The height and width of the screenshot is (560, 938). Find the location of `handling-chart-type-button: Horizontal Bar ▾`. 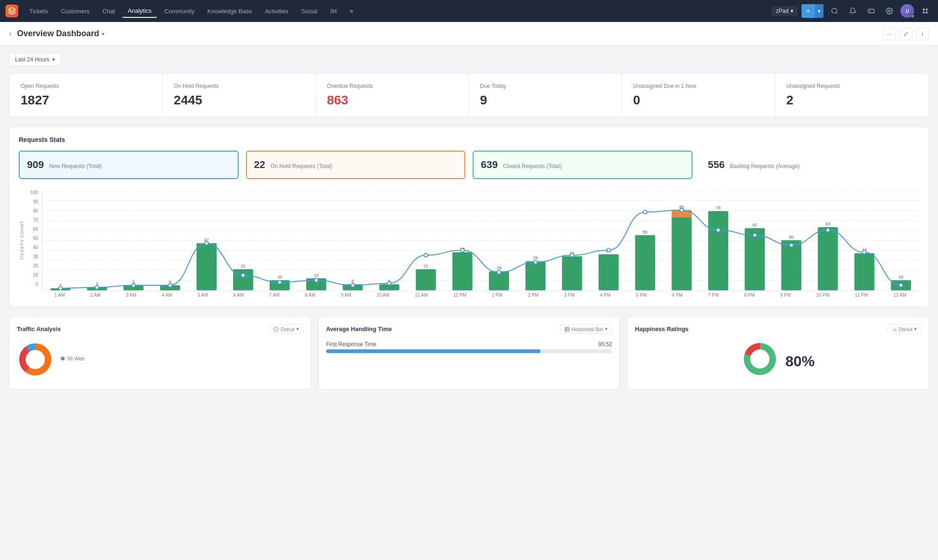

handling-chart-type-button: Horizontal Bar ▾ is located at coordinates (586, 329).